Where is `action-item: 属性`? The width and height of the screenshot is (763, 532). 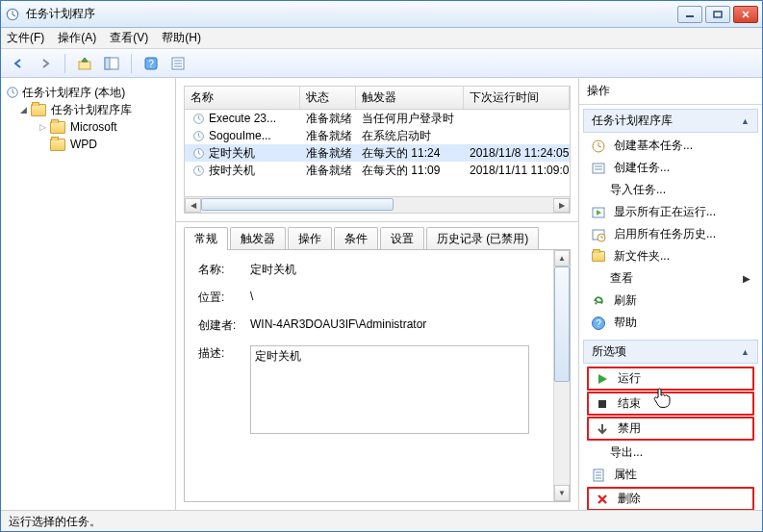
action-item: 属性 is located at coordinates (671, 475).